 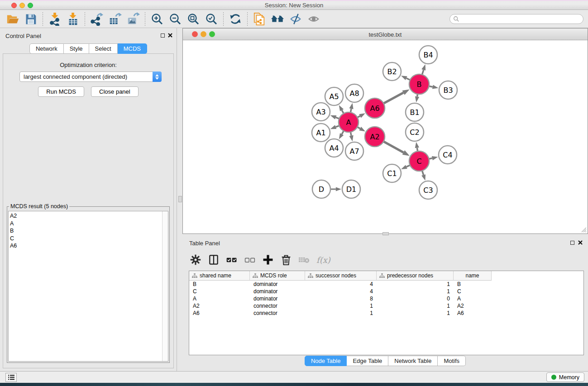 What do you see at coordinates (86, 239) in the screenshot?
I see `list-item: C` at bounding box center [86, 239].